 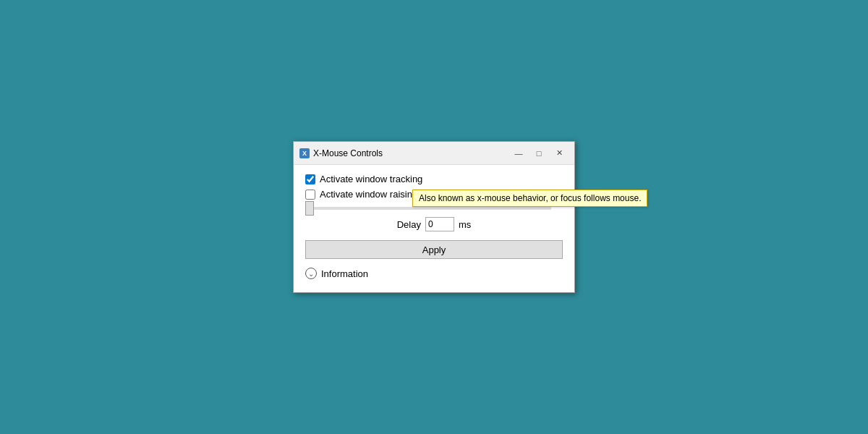 What do you see at coordinates (341, 153) in the screenshot?
I see `titlebar-left: X X-Mouse Controls` at bounding box center [341, 153].